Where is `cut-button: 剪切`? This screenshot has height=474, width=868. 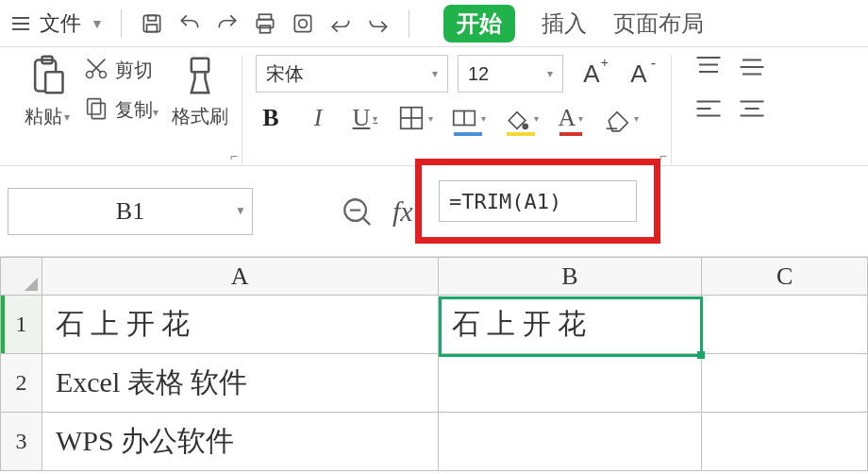
cut-button: 剪切 is located at coordinates (121, 70).